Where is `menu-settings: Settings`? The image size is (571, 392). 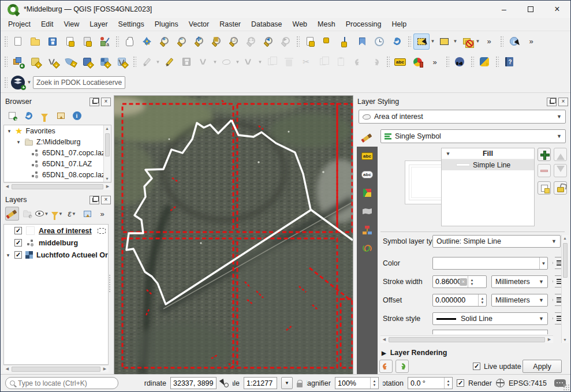
menu-settings: Settings is located at coordinates (132, 24).